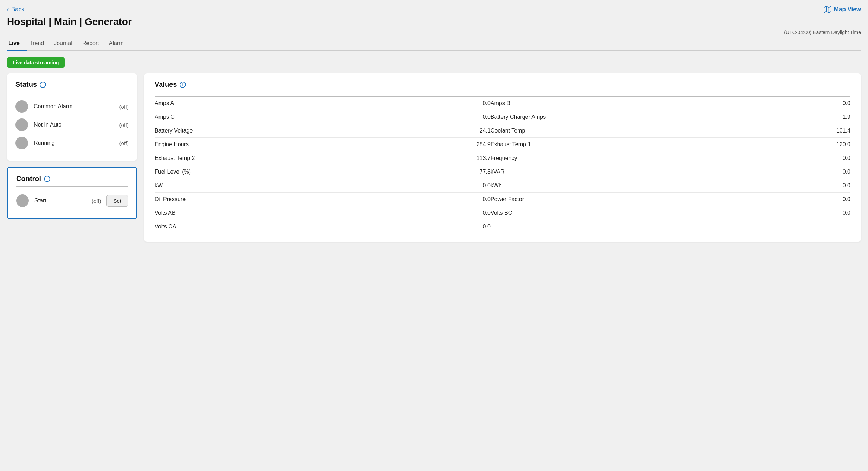  Describe the element at coordinates (275, 200) in the screenshot. I see `val-name1-7: Oil Pressure` at that location.